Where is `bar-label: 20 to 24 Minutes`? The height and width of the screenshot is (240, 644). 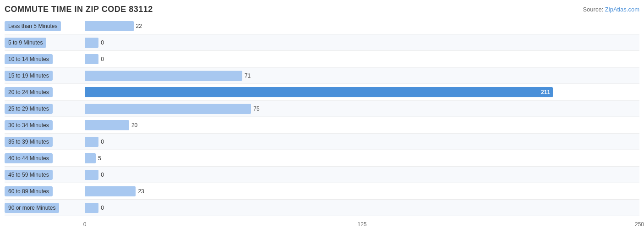
bar-label: 20 to 24 Minutes is located at coordinates (45, 92).